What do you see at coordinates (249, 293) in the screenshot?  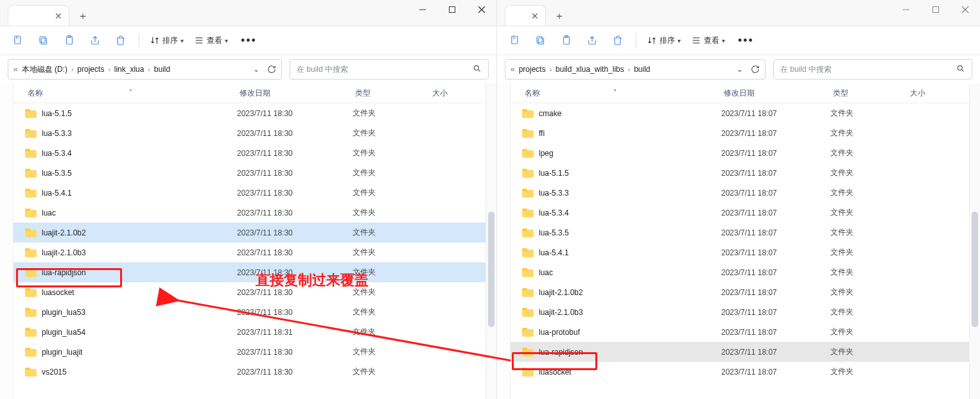 I see `table-row: luasocket2023/7/11 18:30文件夹` at bounding box center [249, 293].